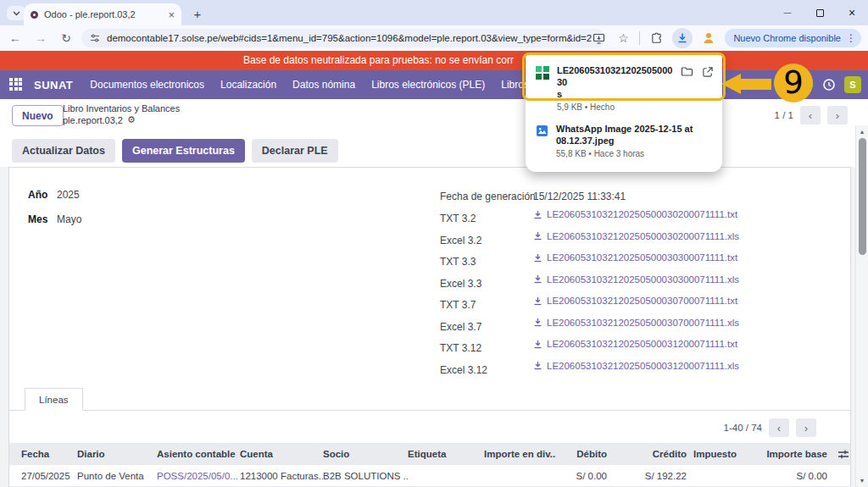 This screenshot has height=487, width=868. What do you see at coordinates (16, 14) in the screenshot?
I see `tab-search-button` at bounding box center [16, 14].